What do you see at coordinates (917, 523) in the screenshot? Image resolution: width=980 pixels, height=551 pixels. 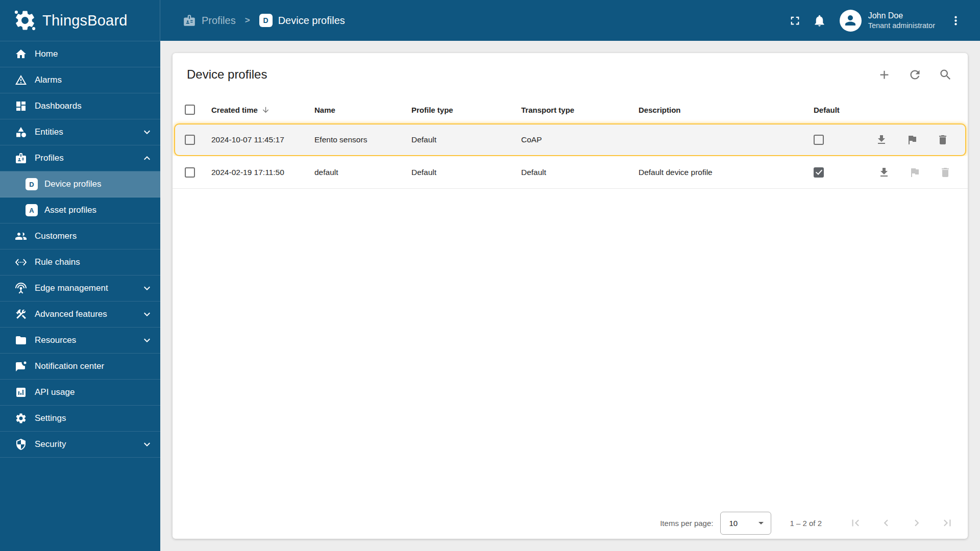 I see `next-page-button` at bounding box center [917, 523].